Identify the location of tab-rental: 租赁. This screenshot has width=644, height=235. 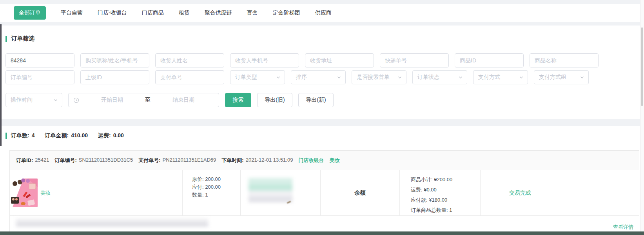
(184, 13).